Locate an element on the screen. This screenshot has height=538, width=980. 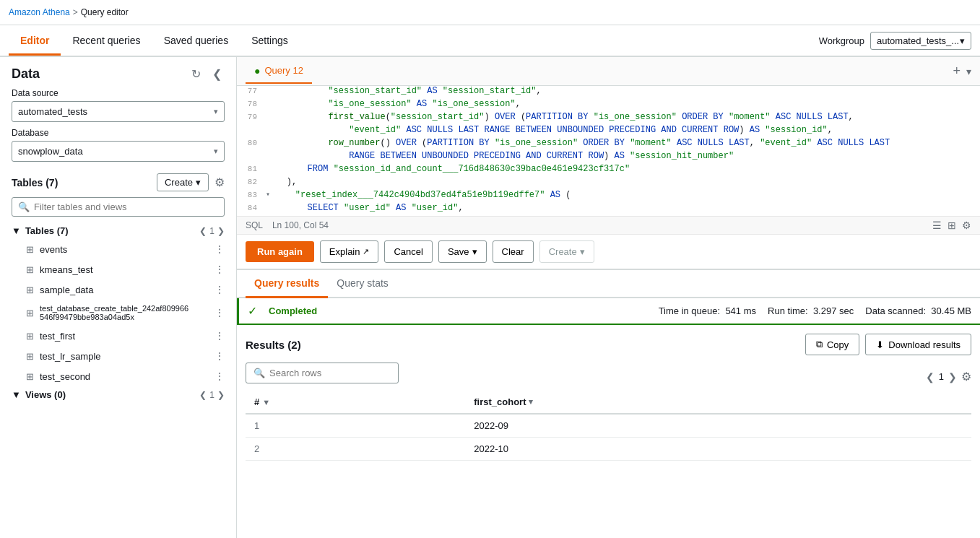
code-line: 84 SELECT "user_id" AS "user_id", is located at coordinates (608, 209).